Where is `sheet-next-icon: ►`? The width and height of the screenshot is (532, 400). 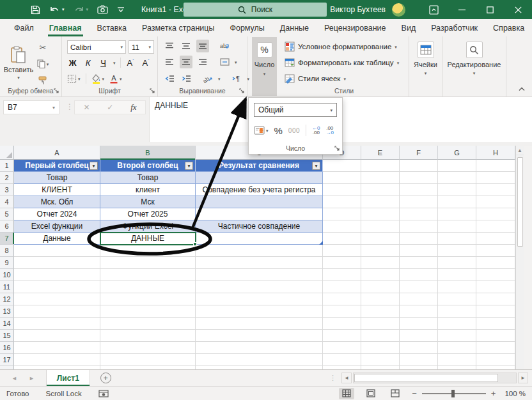 sheet-next-icon: ► is located at coordinates (32, 378).